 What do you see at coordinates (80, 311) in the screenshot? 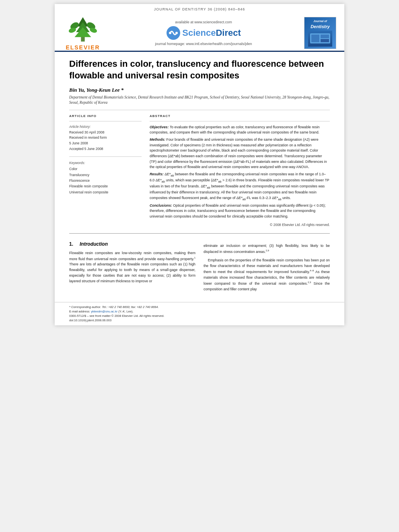
I see `email-label: E-mail address:` at bounding box center [80, 311].